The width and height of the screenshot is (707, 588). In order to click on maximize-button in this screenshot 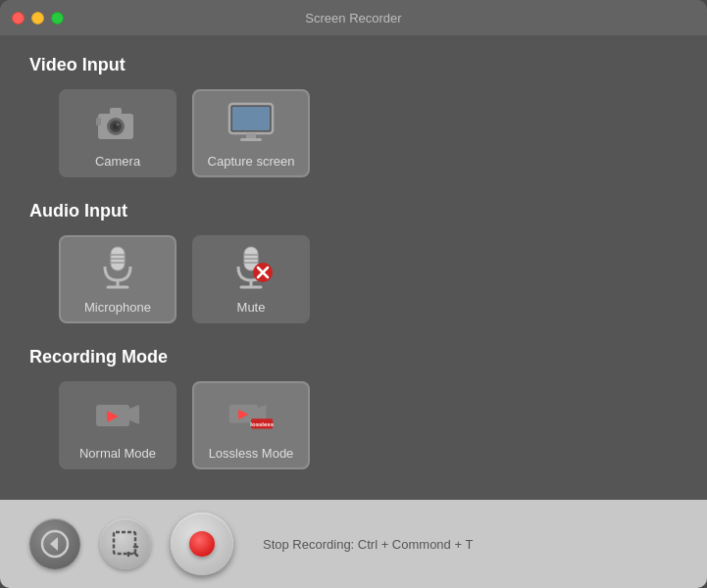, I will do `click(57, 18)`.